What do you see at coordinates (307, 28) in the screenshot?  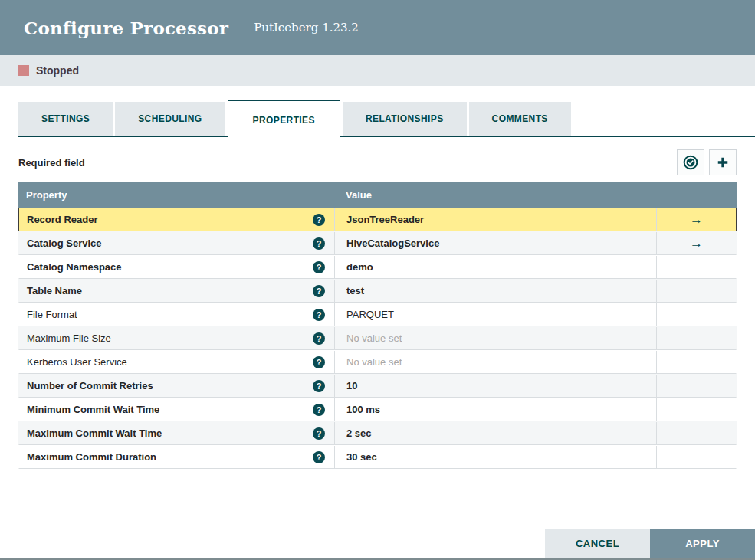 I see `processor-type-version: PutIceberg 1.23.2` at bounding box center [307, 28].